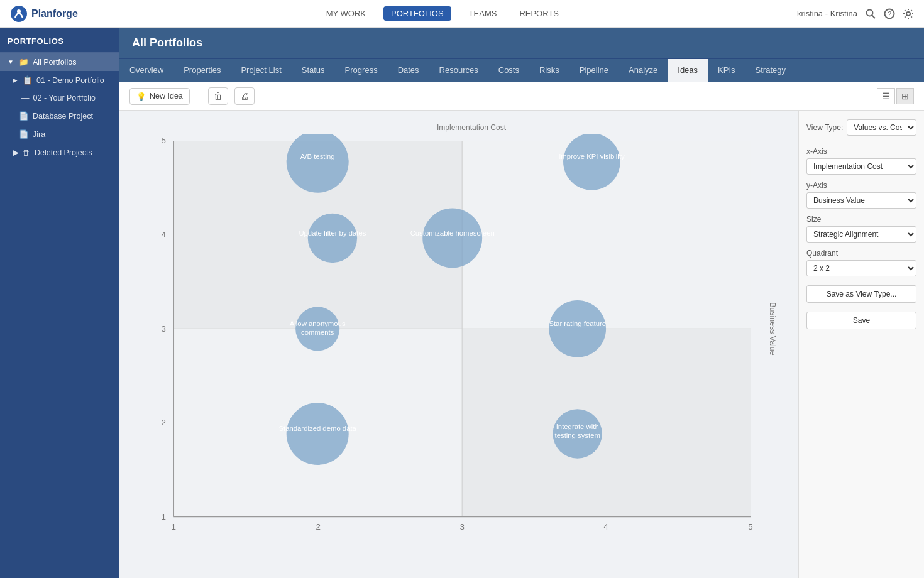 Image resolution: width=924 pixels, height=578 pixels. What do you see at coordinates (361, 70) in the screenshot?
I see `tab-progress: Progress` at bounding box center [361, 70].